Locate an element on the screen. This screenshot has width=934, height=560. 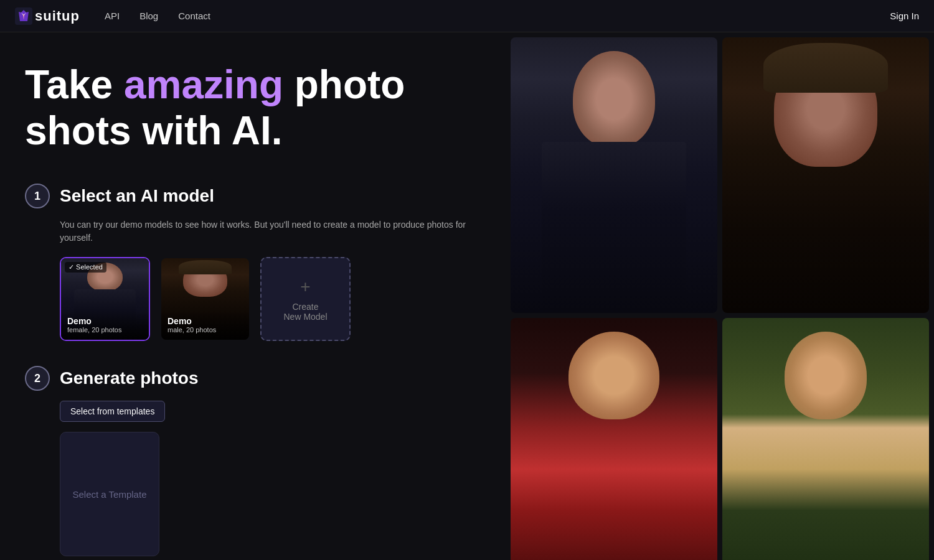
create-new-label-line2: New Model is located at coordinates (305, 317).